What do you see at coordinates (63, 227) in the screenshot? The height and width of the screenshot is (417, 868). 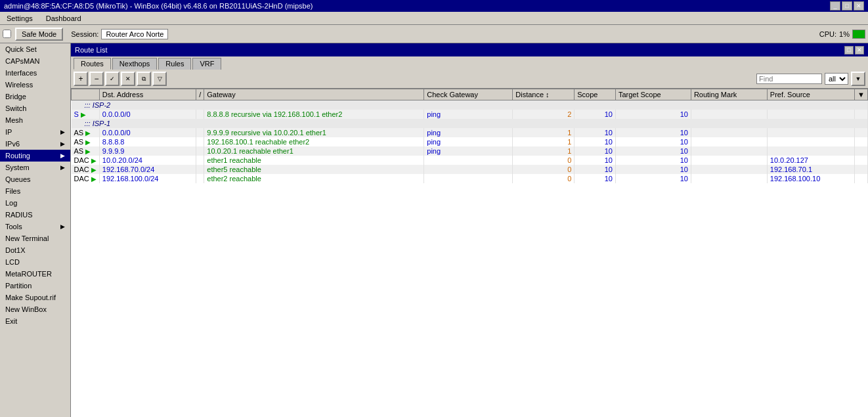 I see `tools-arrow-icon: ▶` at bounding box center [63, 227].